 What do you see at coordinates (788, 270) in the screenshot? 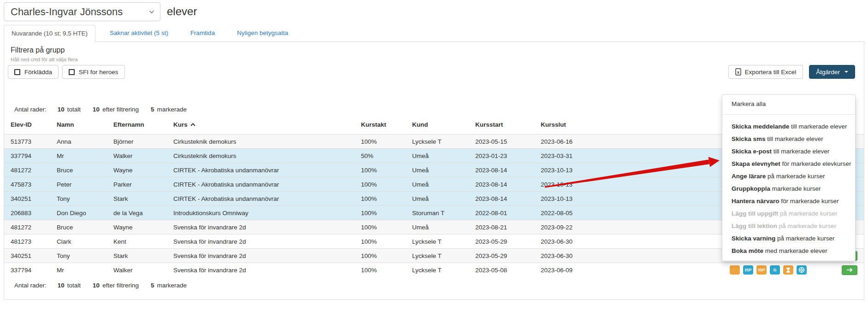
I see `hourglass-badge` at bounding box center [788, 270].